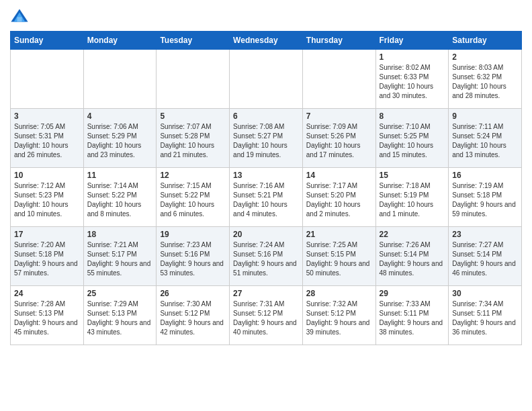 The width and height of the screenshot is (532, 411). I want to click on day-info: Sunrise: 7:18 AM, so click(412, 186).